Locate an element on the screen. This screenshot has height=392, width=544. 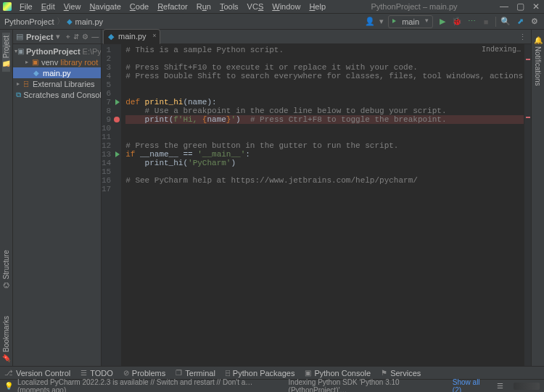
editor-tab-mainpy: ◆ main.py × is located at coordinates (132, 36).